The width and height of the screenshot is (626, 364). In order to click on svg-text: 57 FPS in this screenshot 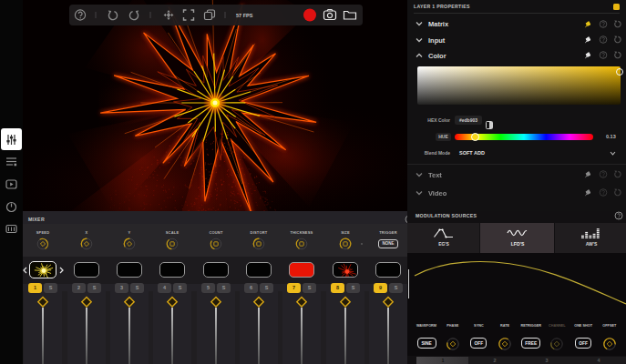, I will do `click(244, 15)`.